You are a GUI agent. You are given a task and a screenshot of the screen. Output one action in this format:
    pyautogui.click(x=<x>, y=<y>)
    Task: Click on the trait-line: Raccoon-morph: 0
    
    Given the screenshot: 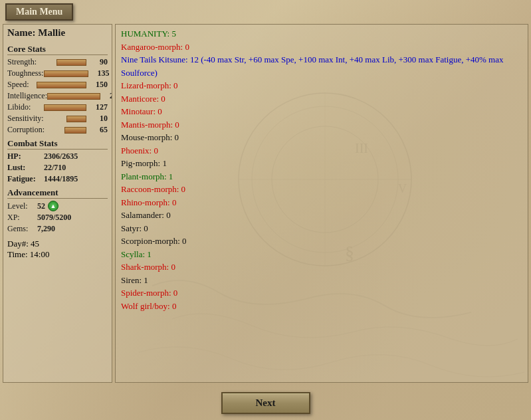 What is the action you would take?
    pyautogui.click(x=322, y=189)
    